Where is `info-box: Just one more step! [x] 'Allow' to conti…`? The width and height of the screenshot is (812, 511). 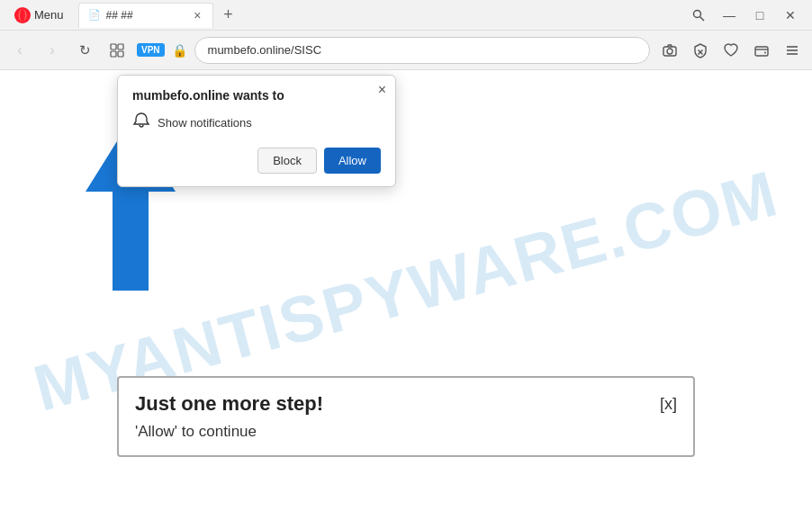 info-box: Just one more step! [x] 'Allow' to conti… is located at coordinates (406, 417).